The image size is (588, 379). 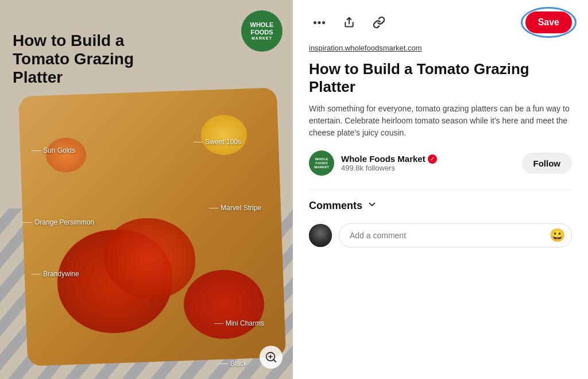 What do you see at coordinates (320, 235) in the screenshot?
I see `commenter-avatar` at bounding box center [320, 235].